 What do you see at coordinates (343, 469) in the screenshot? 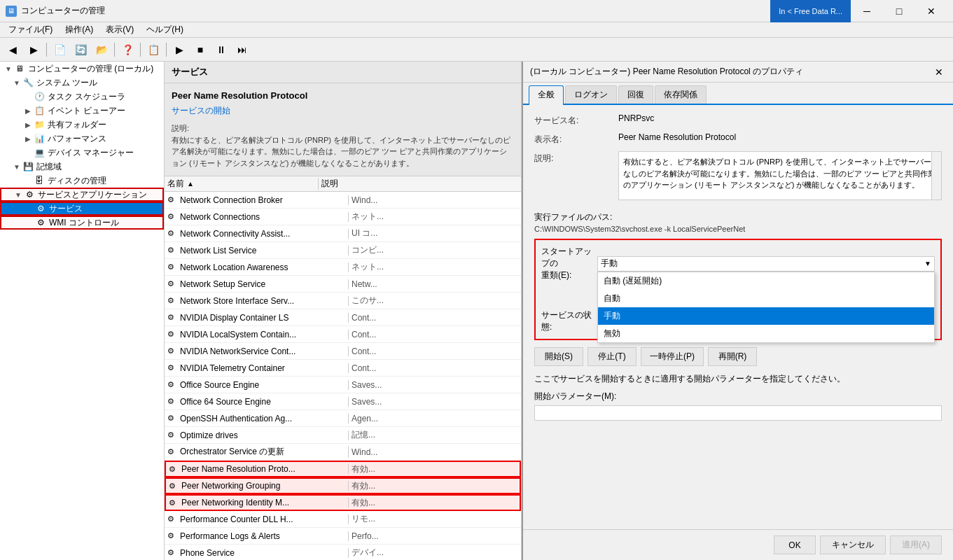
I see `table-row: ⚙Peer Name Resolution Proto...有効...` at bounding box center [343, 469].